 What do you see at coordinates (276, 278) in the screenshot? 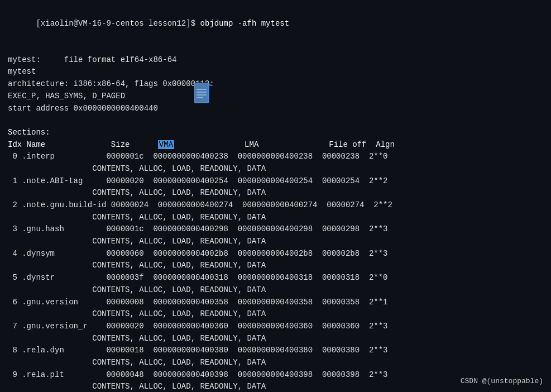
I see `section-5: 5 .dynstr 0000003f 0000000000400318 0000…` at bounding box center [276, 278].